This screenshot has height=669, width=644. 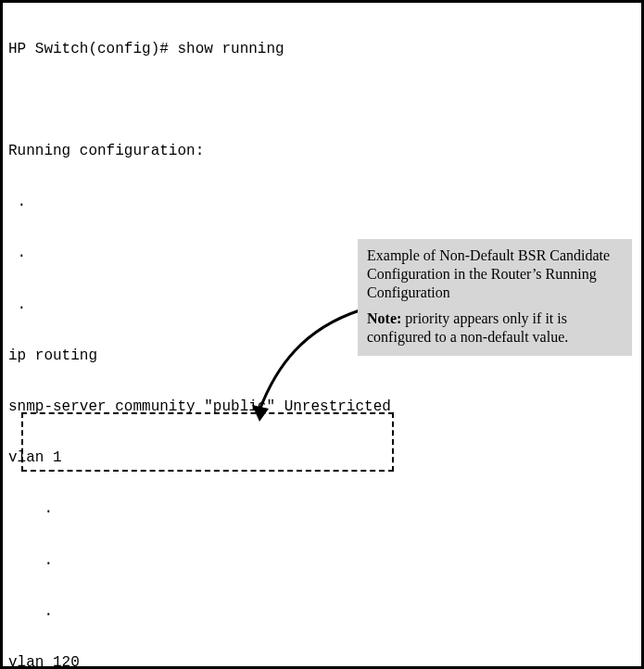 What do you see at coordinates (222, 100) in the screenshot?
I see `cli-line` at bounding box center [222, 100].